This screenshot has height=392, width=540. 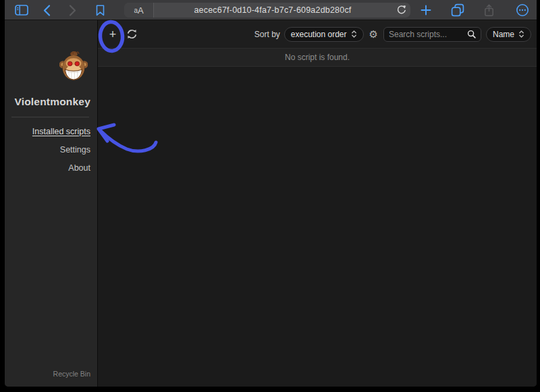 What do you see at coordinates (317, 57) in the screenshot?
I see `empty-state-message: No script is found.` at bounding box center [317, 57].